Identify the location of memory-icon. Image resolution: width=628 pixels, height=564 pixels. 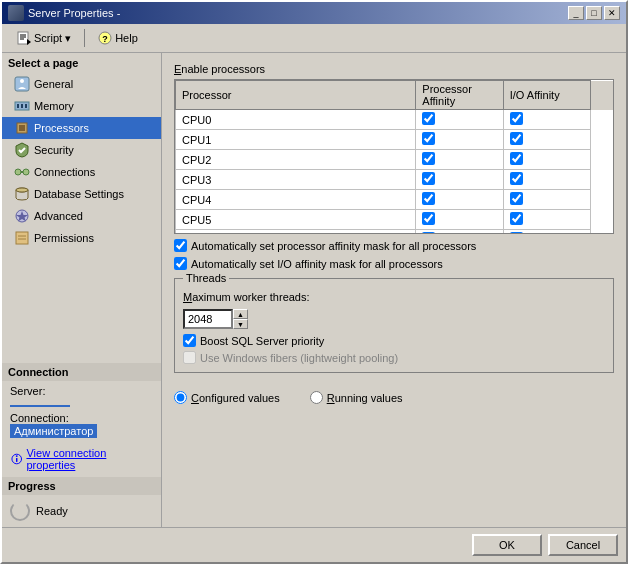
(22, 106).